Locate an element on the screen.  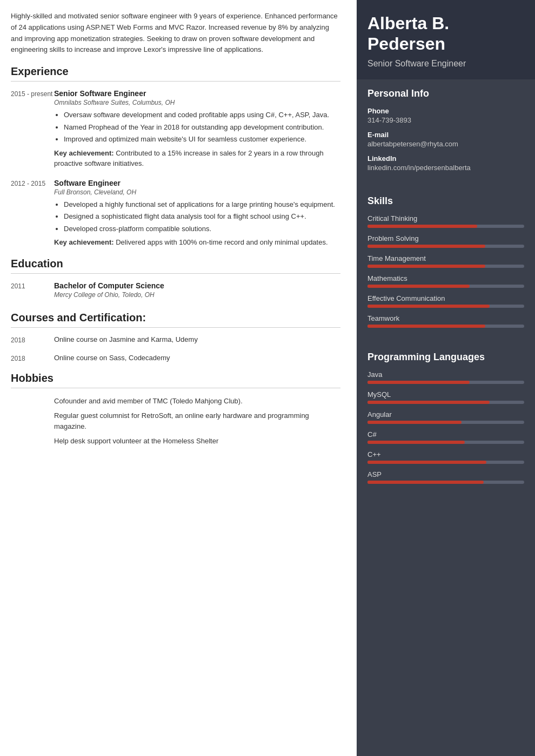
experience-job-title-2: Software Engineer is located at coordinates (197, 183).